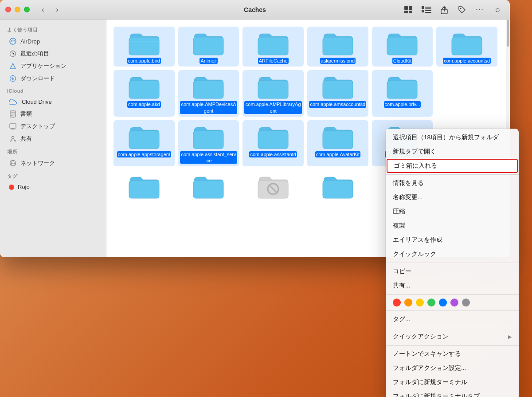  Describe the element at coordinates (50, 10) in the screenshot. I see `navigation-arrows: ‹ ›` at that location.